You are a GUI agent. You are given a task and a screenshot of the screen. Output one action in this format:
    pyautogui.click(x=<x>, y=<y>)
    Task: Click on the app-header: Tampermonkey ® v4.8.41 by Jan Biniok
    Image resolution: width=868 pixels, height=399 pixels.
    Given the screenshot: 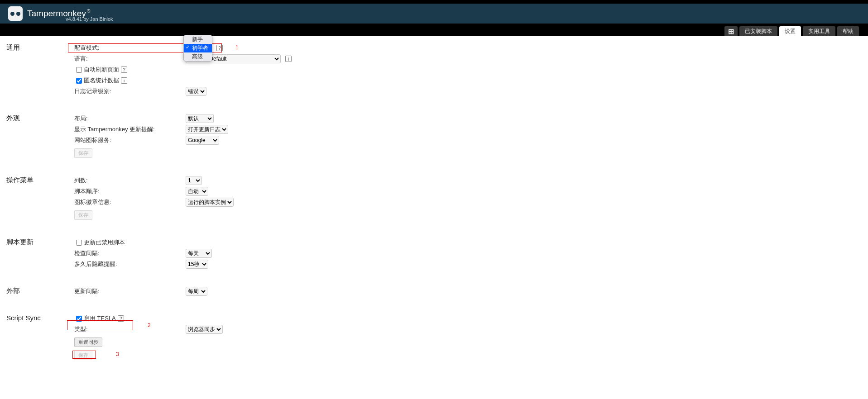 What is the action you would take?
    pyautogui.click(x=434, y=14)
    